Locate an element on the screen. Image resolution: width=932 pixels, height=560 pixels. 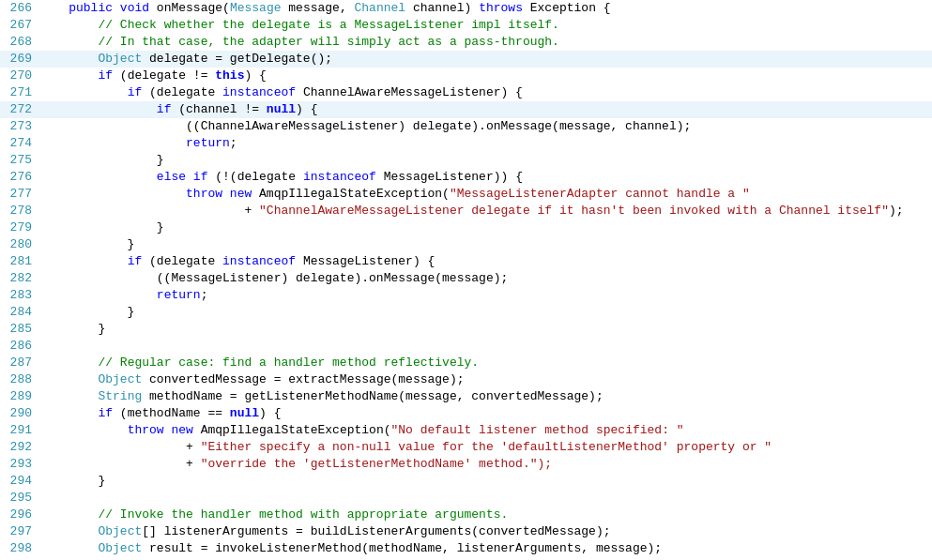
line-content: if (delegate != this) { is located at coordinates (153, 76).